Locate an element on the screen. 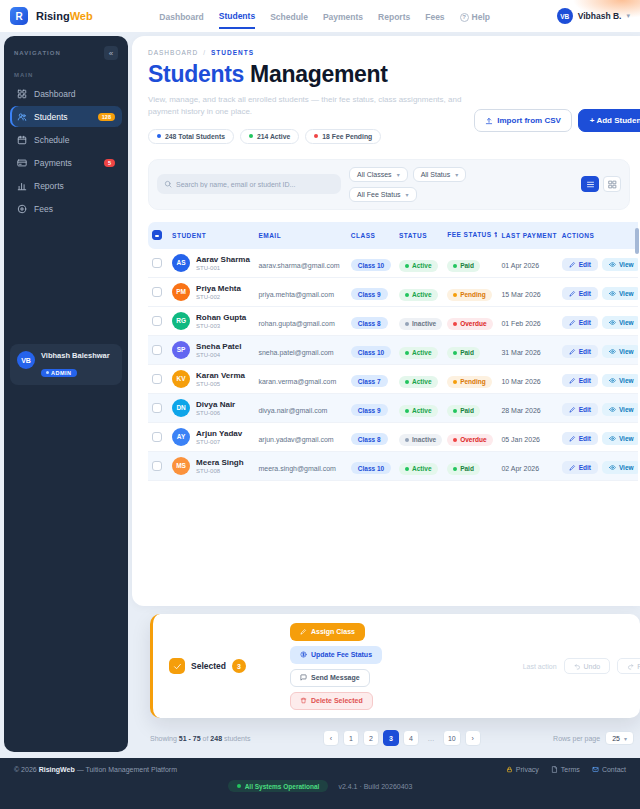 This screenshot has width=640, height=809. column-header-last-payment: LAST PAYMENT is located at coordinates (527, 236).